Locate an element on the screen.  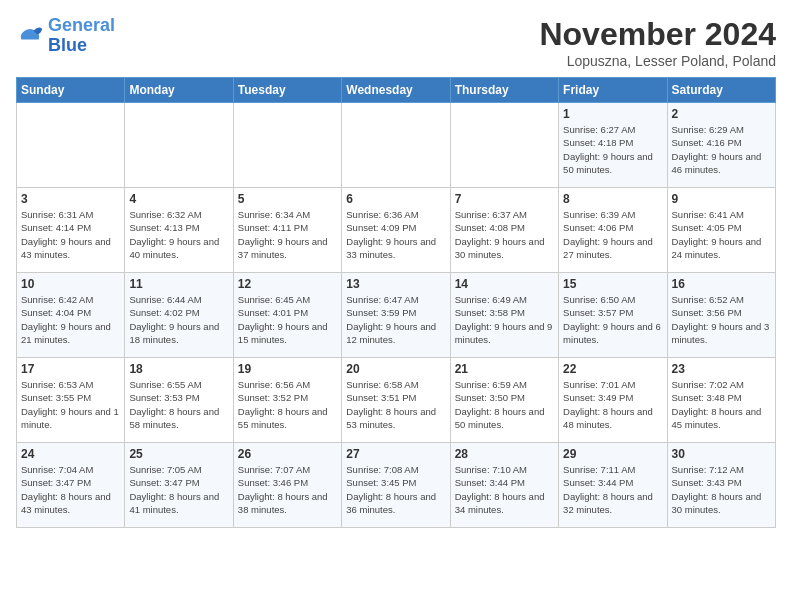
day-number: 7 is located at coordinates (504, 199).